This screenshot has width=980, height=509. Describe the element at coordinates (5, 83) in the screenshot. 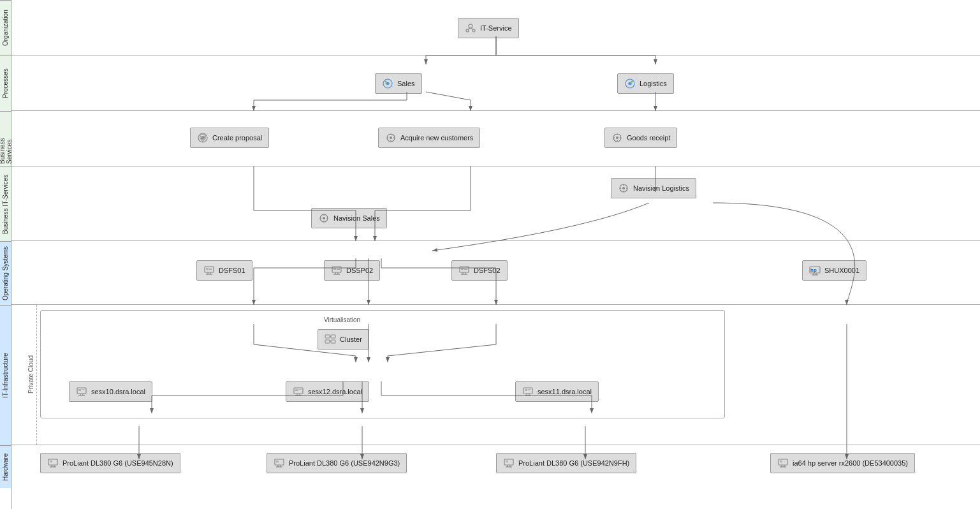

I see `label-processes: Processes` at that location.